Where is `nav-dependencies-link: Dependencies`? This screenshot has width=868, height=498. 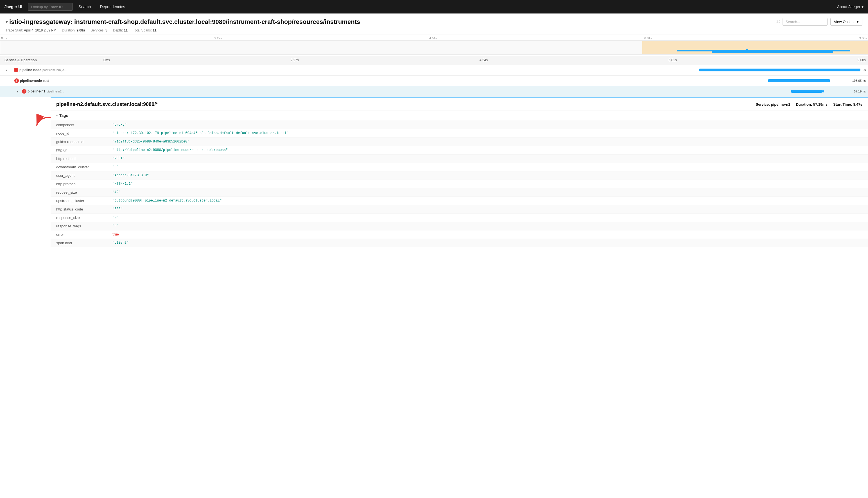 nav-dependencies-link: Dependencies is located at coordinates (113, 7).